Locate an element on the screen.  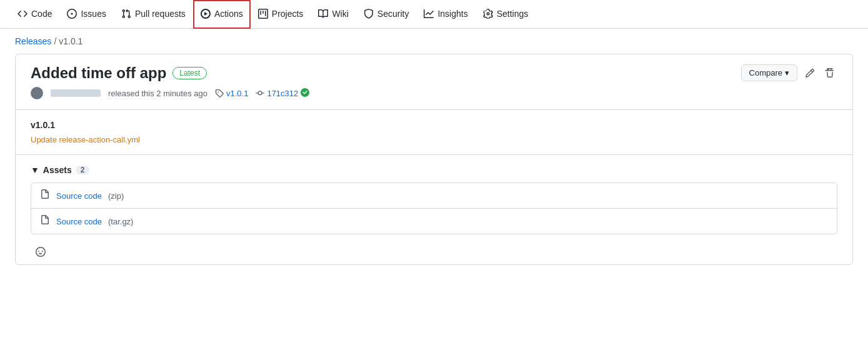
list-item: Source code (zip) is located at coordinates (434, 196).